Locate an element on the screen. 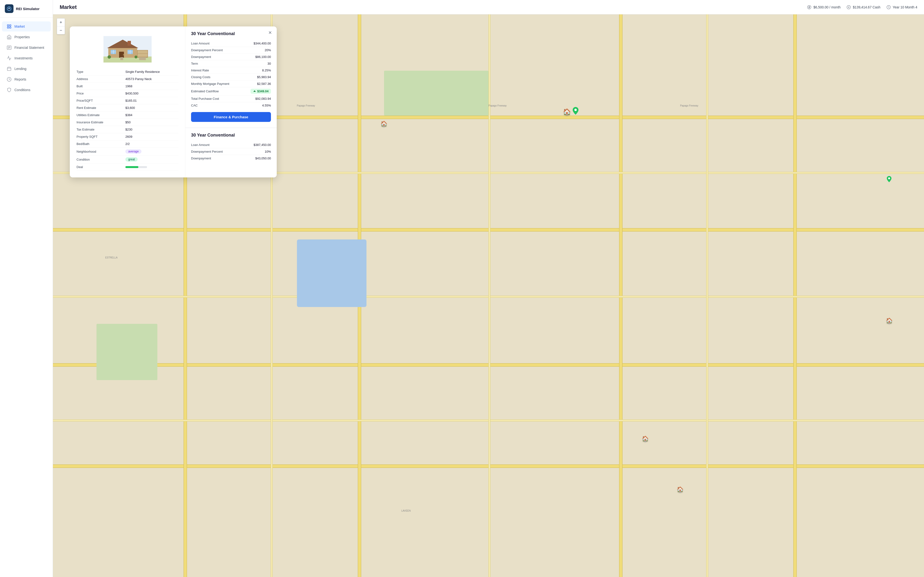  table-row: Property SQFT 2609 is located at coordinates (128, 137).